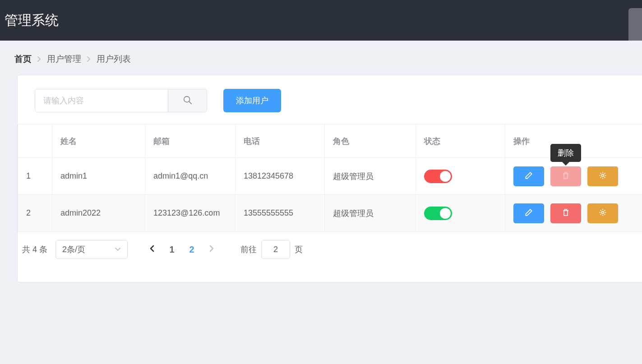 This screenshot has height=364, width=642. Describe the element at coordinates (461, 141) in the screenshot. I see `col-header-state: 状态` at that location.